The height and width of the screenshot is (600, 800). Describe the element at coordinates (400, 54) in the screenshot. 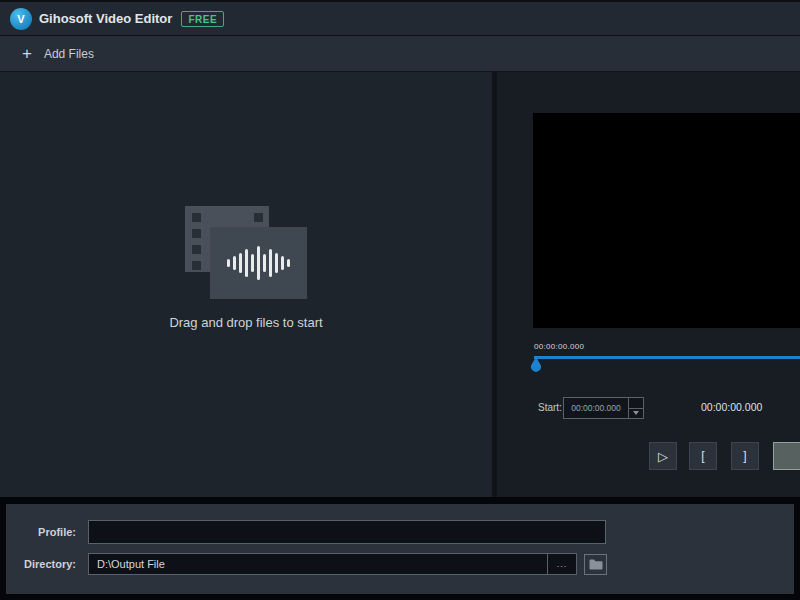

I see `toolbar: + Add Files` at that location.